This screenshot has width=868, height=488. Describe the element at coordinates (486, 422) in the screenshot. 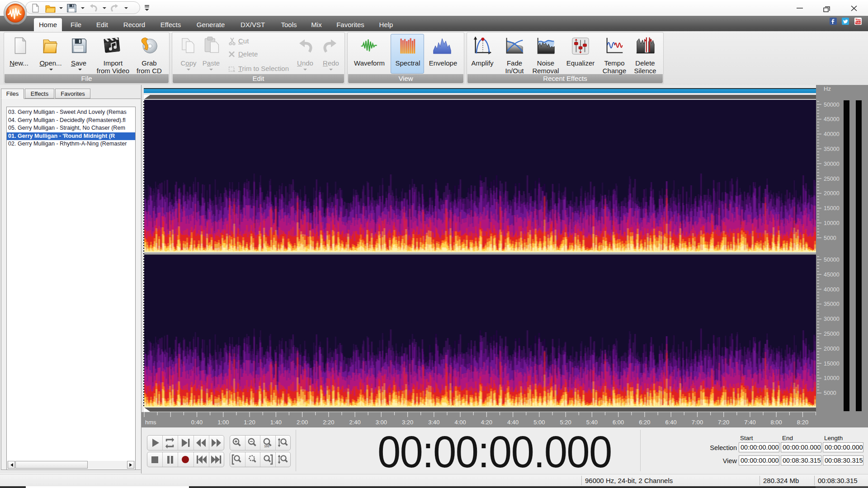

I see `svg-text: 4:20` at that location.